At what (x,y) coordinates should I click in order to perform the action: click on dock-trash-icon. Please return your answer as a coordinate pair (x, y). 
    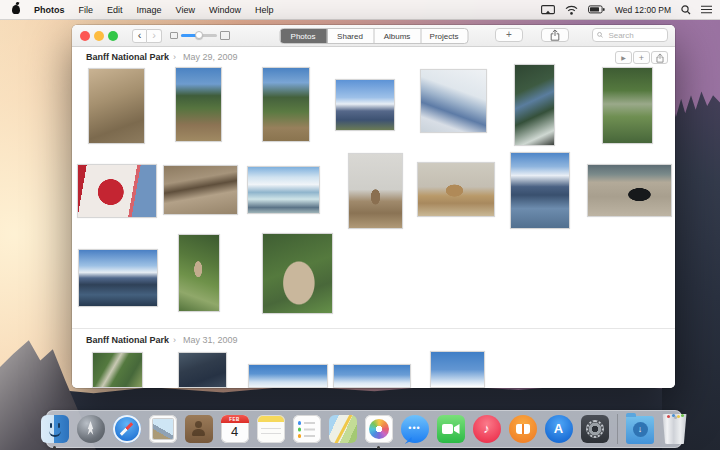
    Looking at the image, I should click on (675, 429).